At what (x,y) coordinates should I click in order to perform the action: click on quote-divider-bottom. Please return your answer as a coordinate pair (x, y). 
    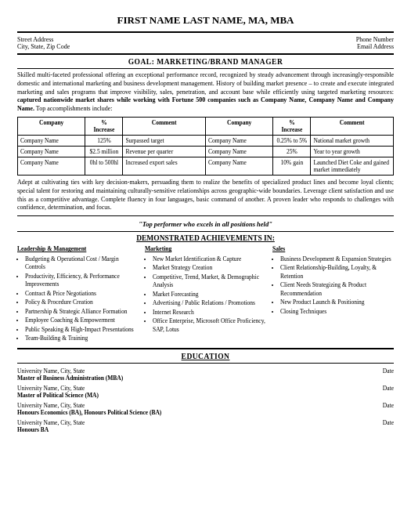
    Looking at the image, I should click on (205, 232).